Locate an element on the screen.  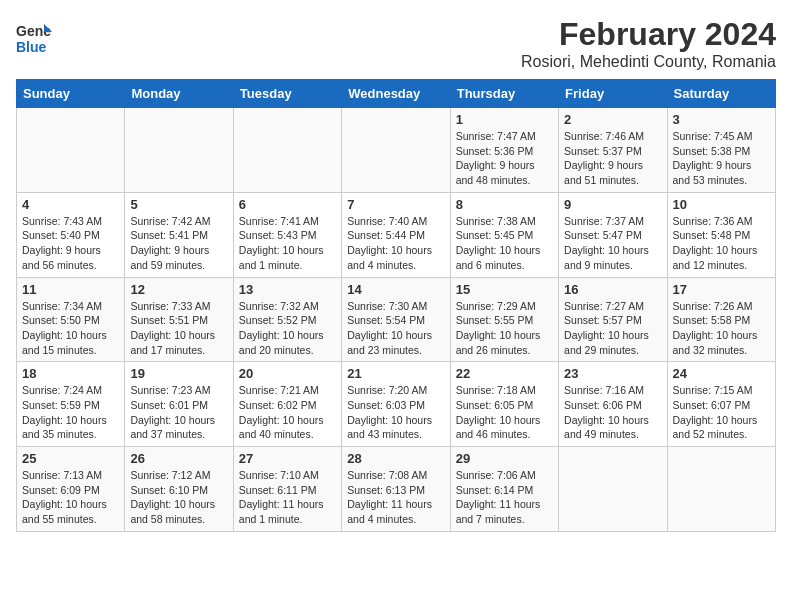
calendar-cell: 23Sunrise: 7:16 AM Sunset: 6:06 PM Dayli… is located at coordinates (613, 404).